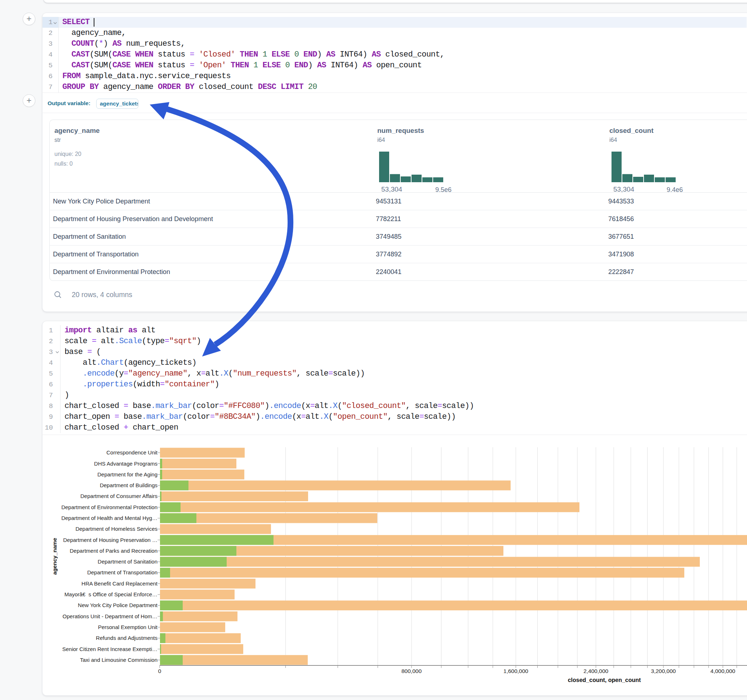 Image resolution: width=747 pixels, height=700 pixels. Describe the element at coordinates (596, 671) in the screenshot. I see `svg-text: 2,400,000` at that location.